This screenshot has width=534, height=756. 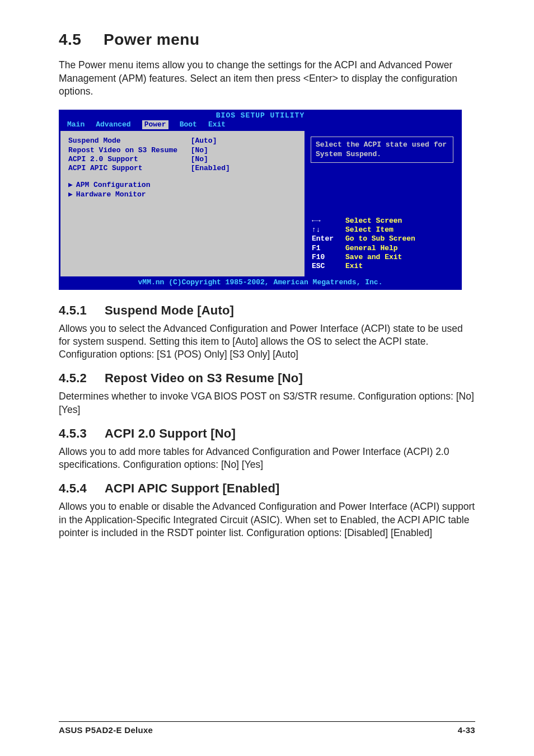 I want to click on bios-menu-boot: Boot, so click(x=188, y=125).